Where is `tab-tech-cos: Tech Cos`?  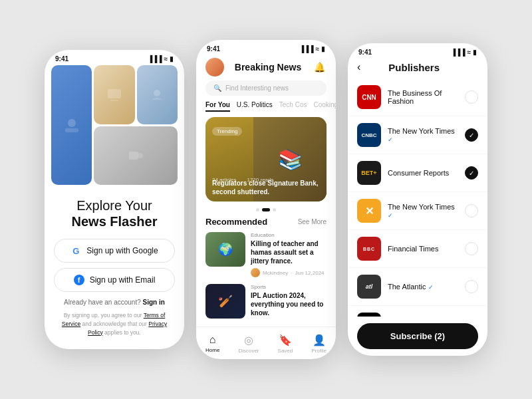
tab-tech-cos: Tech Cos is located at coordinates (293, 106).